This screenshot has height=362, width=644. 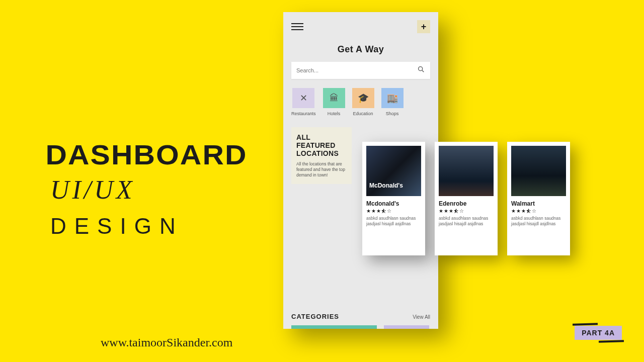 I want to click on education-icon: 🎓, so click(x=363, y=98).